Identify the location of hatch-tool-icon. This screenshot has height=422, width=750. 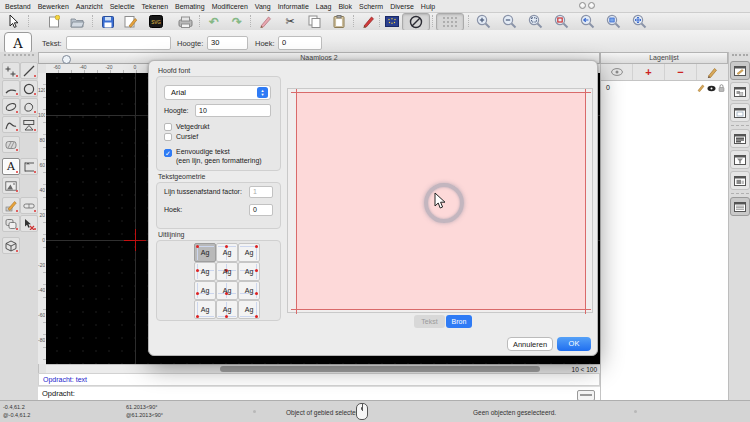
(11, 144).